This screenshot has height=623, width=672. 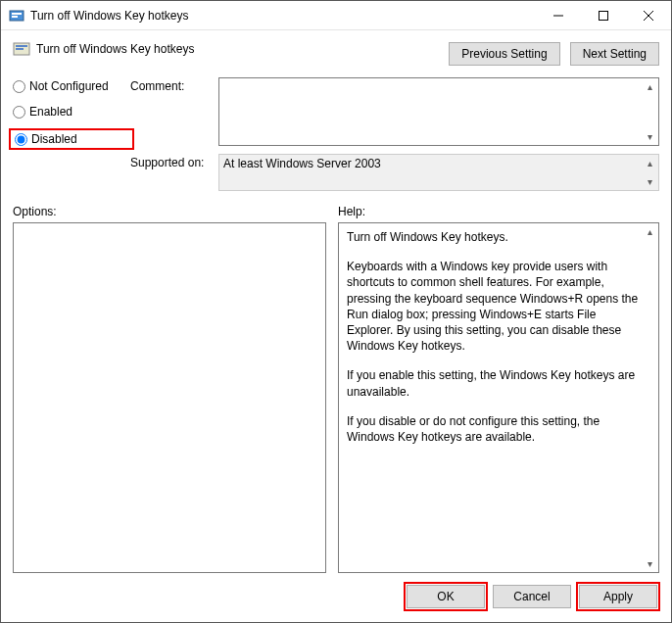 I want to click on minimize-button, so click(x=558, y=16).